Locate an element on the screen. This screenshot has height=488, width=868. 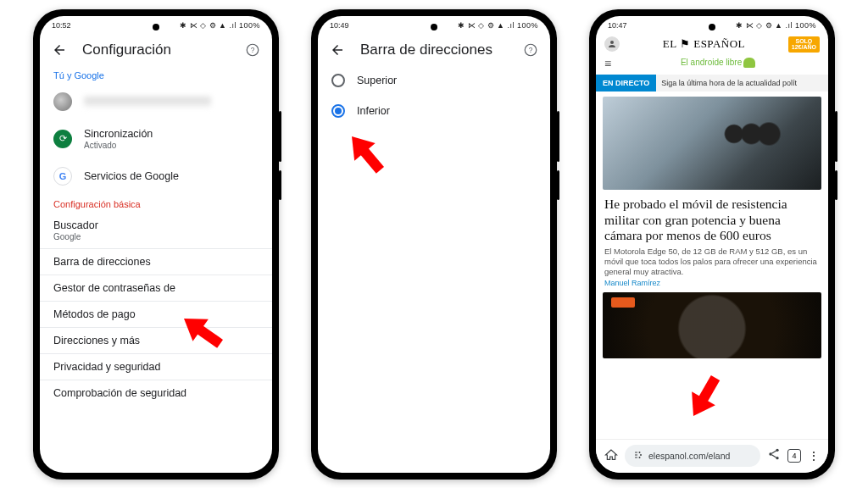
sync-title: Sincronización is located at coordinates (119, 134).